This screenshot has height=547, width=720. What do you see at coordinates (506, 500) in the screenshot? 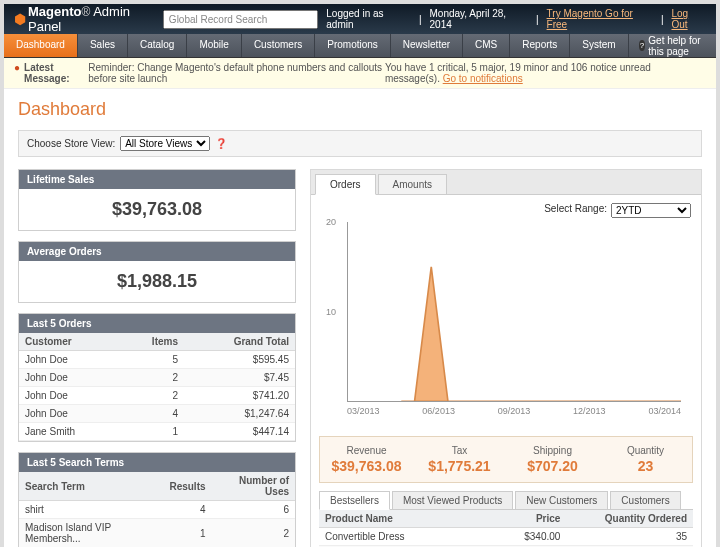
I see `product-tabs: BestsellersMost Viewed ProductsNew Custo…` at bounding box center [506, 500].